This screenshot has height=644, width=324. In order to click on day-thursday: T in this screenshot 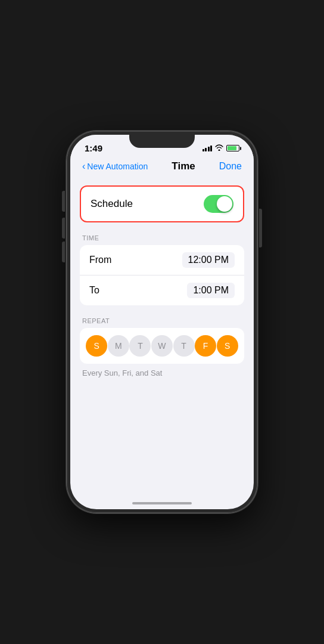, I will do `click(184, 346)`.